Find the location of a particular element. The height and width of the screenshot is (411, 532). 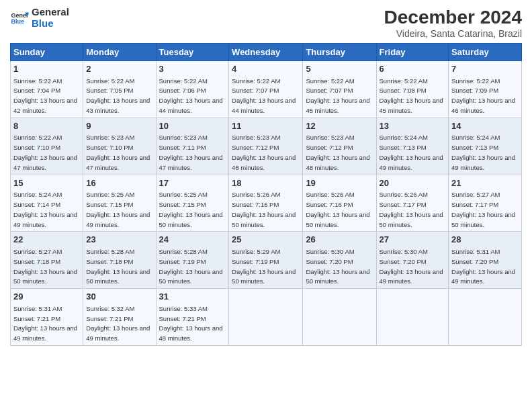

day-number: 13 is located at coordinates (412, 126).